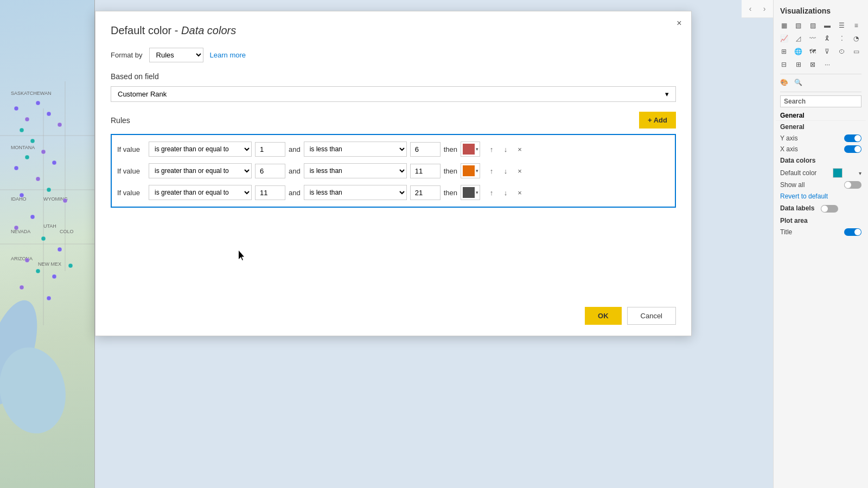  I want to click on field-select-value: Customer Rank, so click(142, 94).